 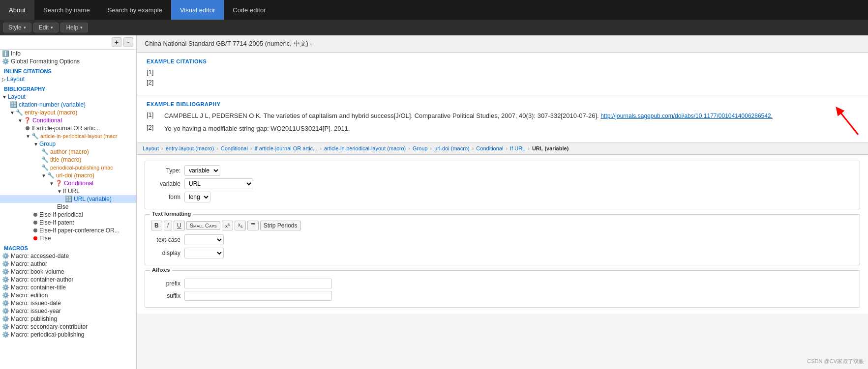 I want to click on conditional-icon: ❓, so click(x=59, y=183).